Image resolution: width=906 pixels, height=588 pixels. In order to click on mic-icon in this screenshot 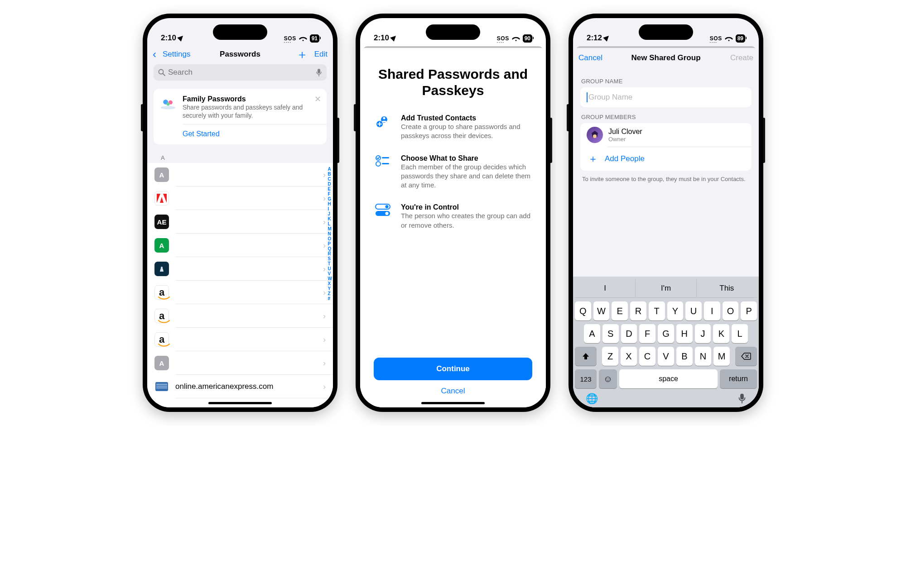, I will do `click(319, 72)`.